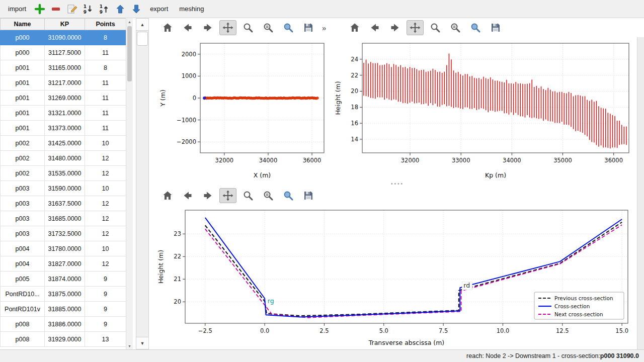 Image resolution: width=644 pixels, height=362 pixels. Describe the element at coordinates (63, 143) in the screenshot. I see `table-row: p00231425.000010` at that location.